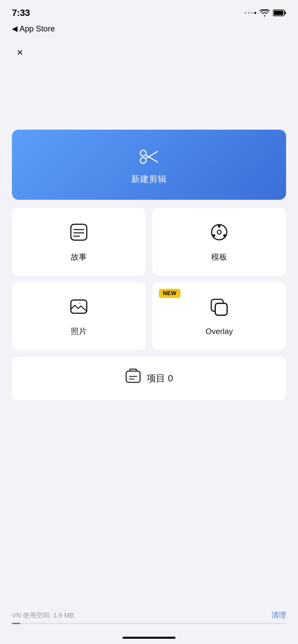 The image size is (298, 644). I want to click on battery-icon, so click(279, 13).